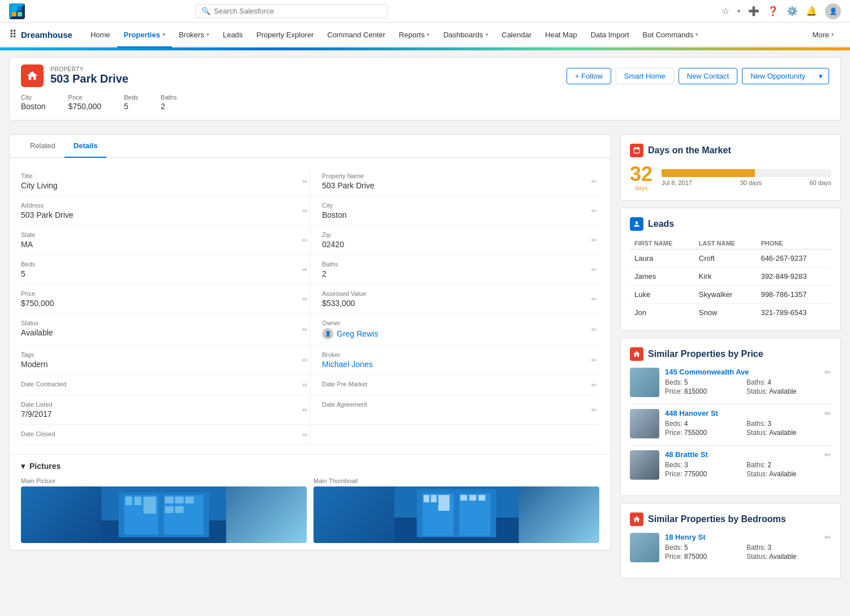 The image size is (850, 616). What do you see at coordinates (793, 243) in the screenshot?
I see `col-phone: PHONE` at bounding box center [793, 243].